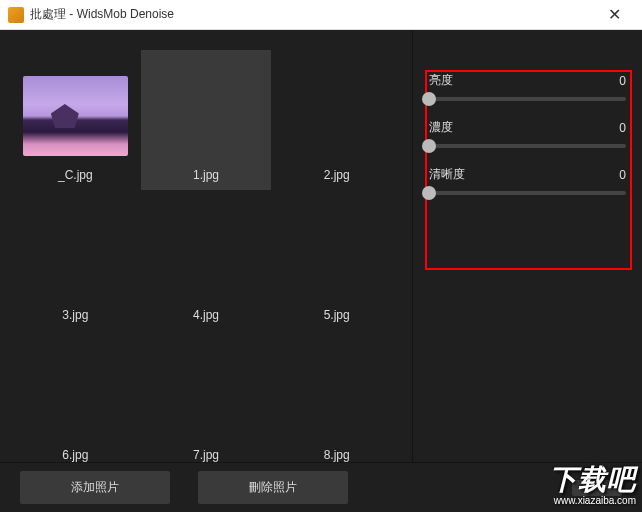 The image size is (642, 512). Describe the element at coordinates (336, 120) in the screenshot. I see `thumbnail-item: 2.jpg` at that location.